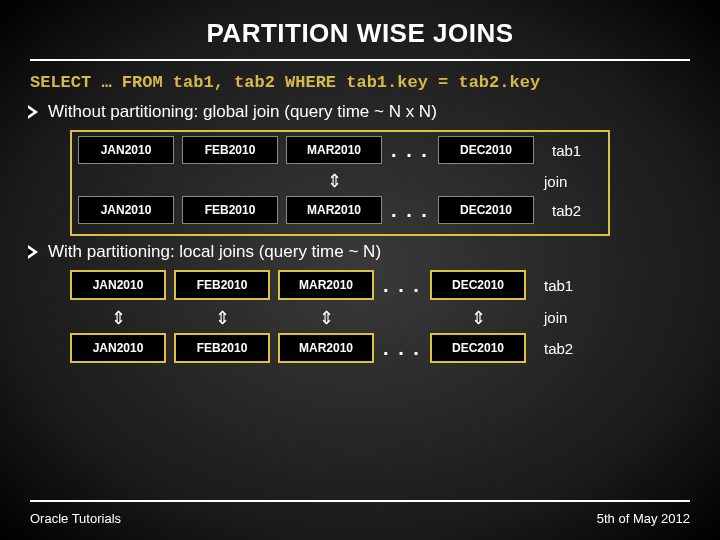 This screenshot has height=540, width=720. Describe the element at coordinates (380, 348) in the screenshot. I see `local-row-tab2: JAN2010 FEB2010 MAR2010 . . . DEC2010 ta…` at that location.